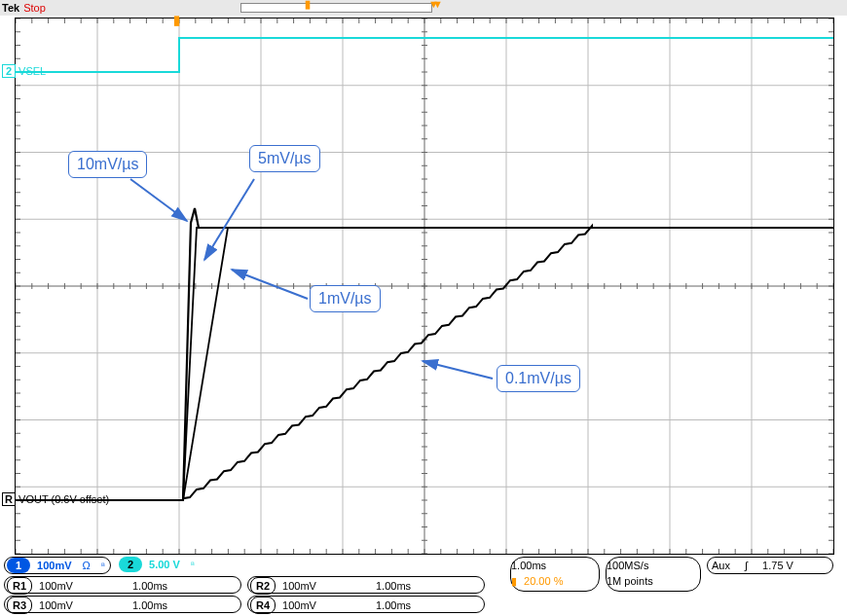  What do you see at coordinates (123, 604) in the screenshot?
I see `status-r3: R3 100mV 1.00ms` at bounding box center [123, 604].